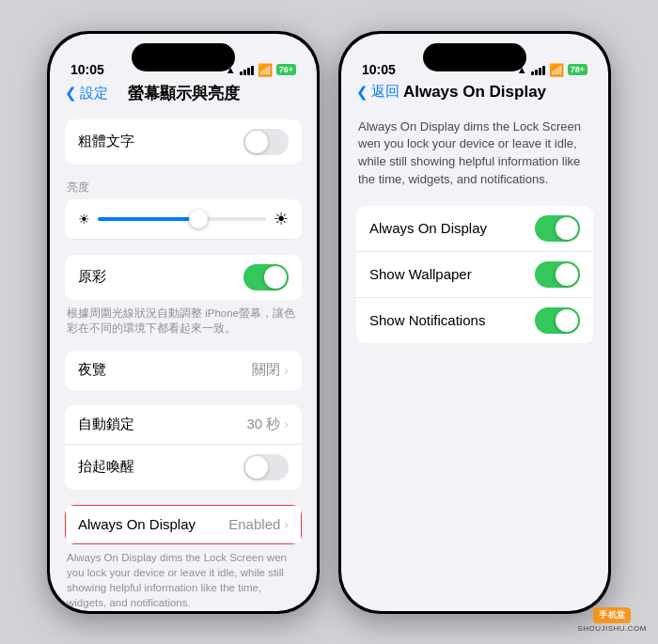 The height and width of the screenshot is (644, 658). What do you see at coordinates (153, 525) in the screenshot?
I see `aod-label: Always On Display` at bounding box center [153, 525].